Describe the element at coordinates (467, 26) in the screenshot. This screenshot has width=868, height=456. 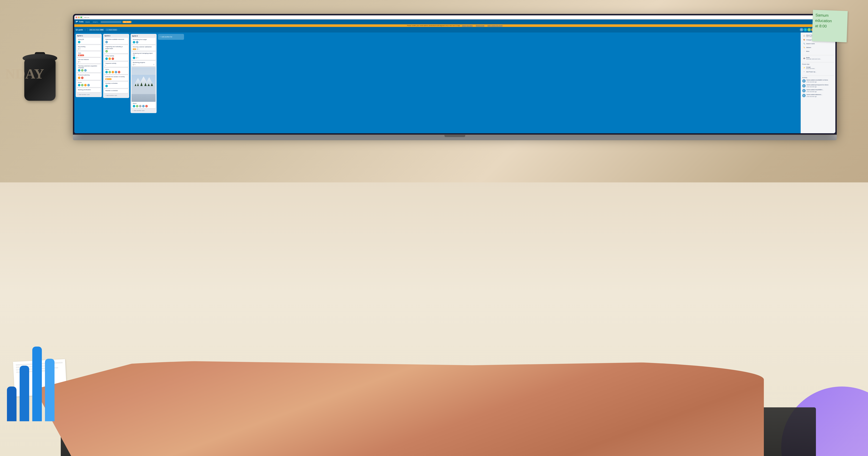
I see `check-inbox-link: Check your inbox` at that location.